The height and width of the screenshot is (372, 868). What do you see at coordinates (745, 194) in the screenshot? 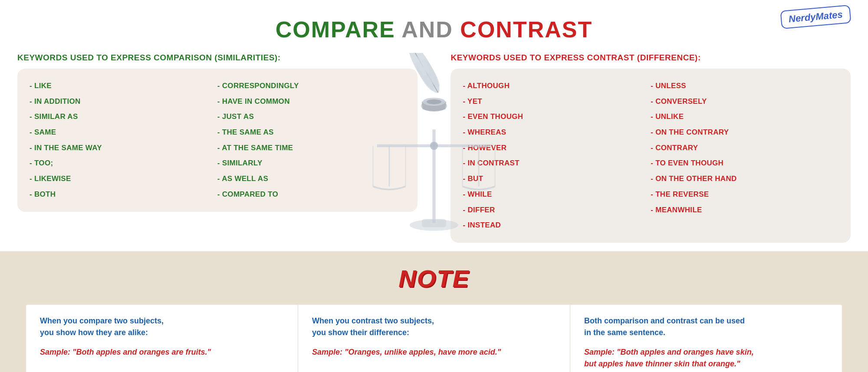
I see `kw-the-reverse: - THE REVERSE` at bounding box center [745, 194].